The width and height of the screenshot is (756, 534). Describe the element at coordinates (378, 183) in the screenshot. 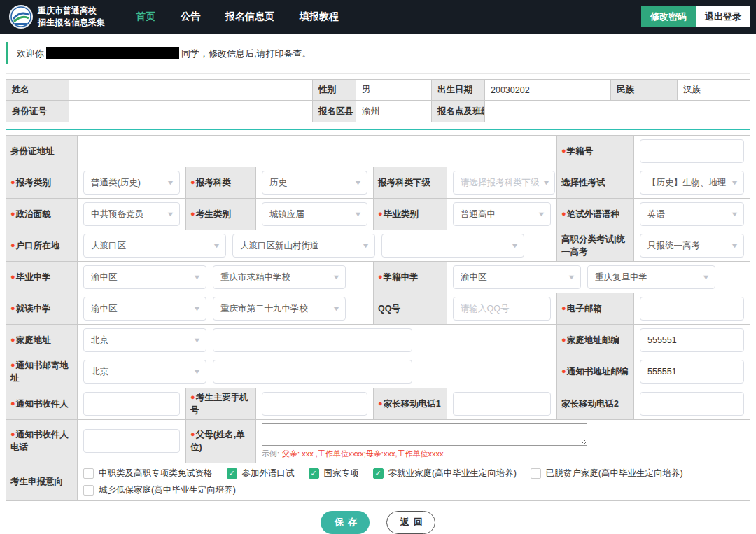

I see `form-row-apply-category: ●报考类别 普通类(历史)▼ ●报考科类 历史▼ 报考科类下级 请选择报考科类下…` at that location.